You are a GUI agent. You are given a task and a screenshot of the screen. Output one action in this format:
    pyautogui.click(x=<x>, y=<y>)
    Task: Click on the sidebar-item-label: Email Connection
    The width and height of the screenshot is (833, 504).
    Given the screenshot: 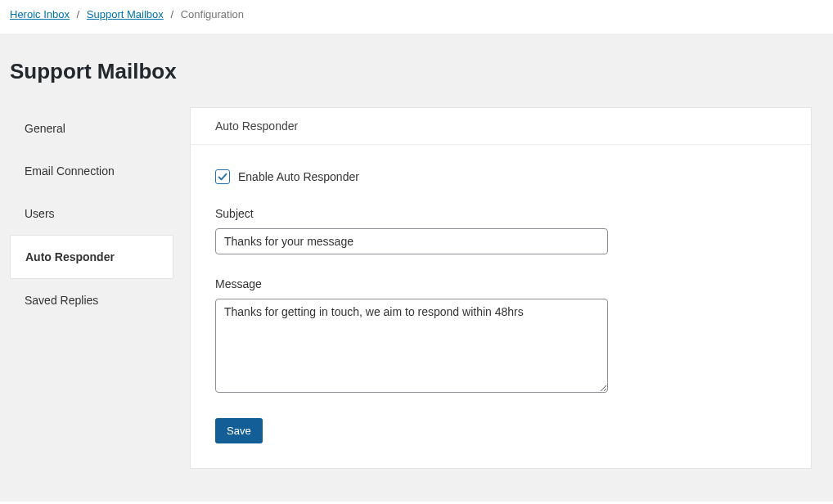 What is the action you would take?
    pyautogui.click(x=70, y=171)
    